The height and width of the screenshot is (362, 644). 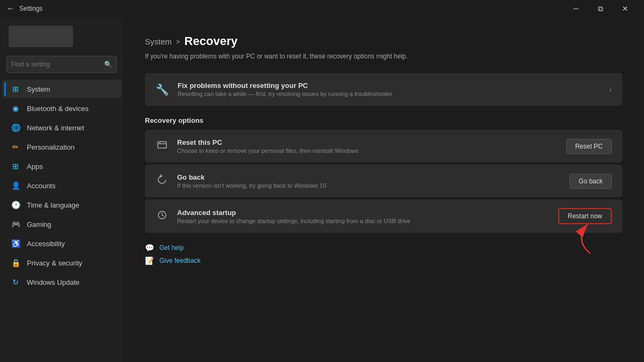 What do you see at coordinates (601, 9) in the screenshot?
I see `titlebar-controls: ─ ⧉ ✕` at bounding box center [601, 9].